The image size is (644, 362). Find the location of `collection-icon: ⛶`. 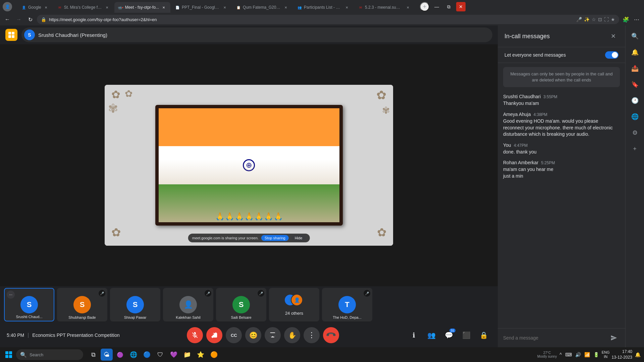

collection-icon: ⛶ is located at coordinates (606, 19).